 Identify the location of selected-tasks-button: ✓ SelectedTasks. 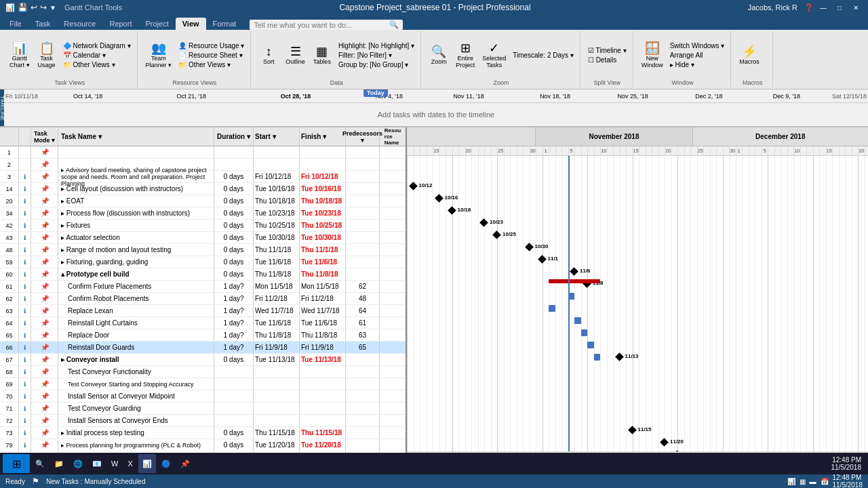
(494, 56).